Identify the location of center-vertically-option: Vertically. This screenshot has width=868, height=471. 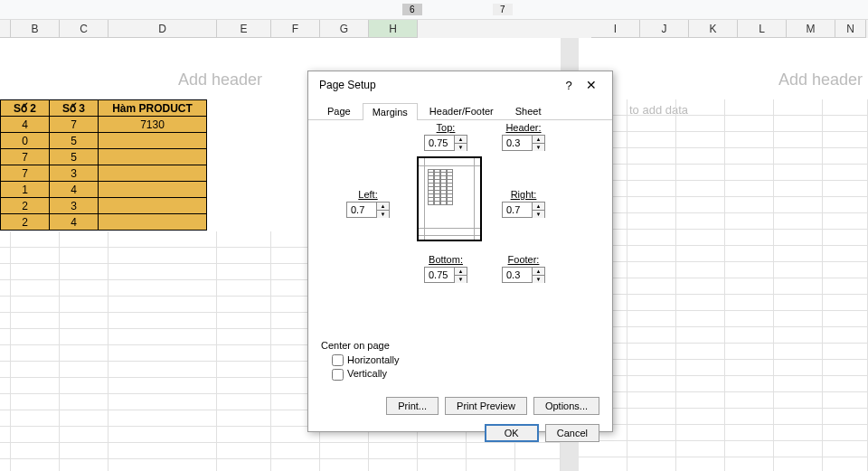
(365, 374).